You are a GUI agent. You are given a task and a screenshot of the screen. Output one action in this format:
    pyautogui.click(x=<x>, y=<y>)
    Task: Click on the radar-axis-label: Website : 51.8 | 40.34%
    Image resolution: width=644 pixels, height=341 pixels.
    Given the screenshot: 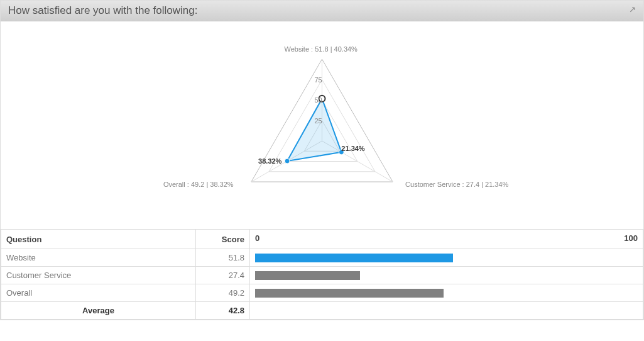 What is the action you would take?
    pyautogui.click(x=321, y=49)
    